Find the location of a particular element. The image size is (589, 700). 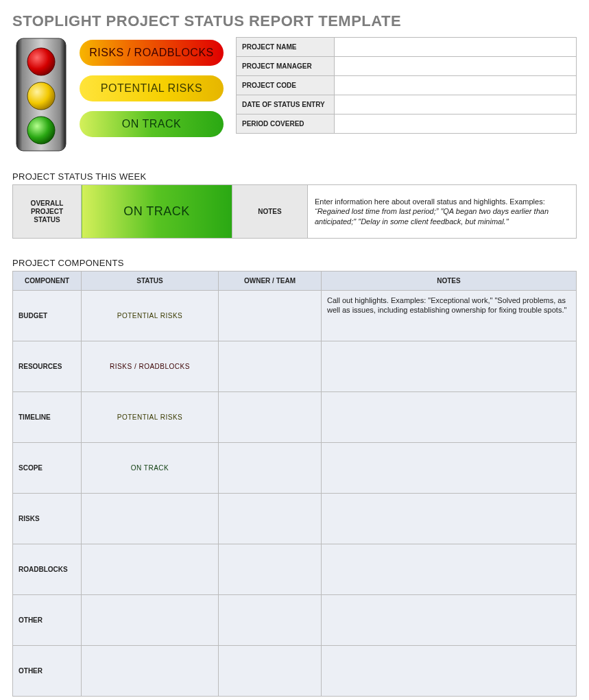

component-status-cell: RISKS / ROADBLOCKS is located at coordinates (150, 367).